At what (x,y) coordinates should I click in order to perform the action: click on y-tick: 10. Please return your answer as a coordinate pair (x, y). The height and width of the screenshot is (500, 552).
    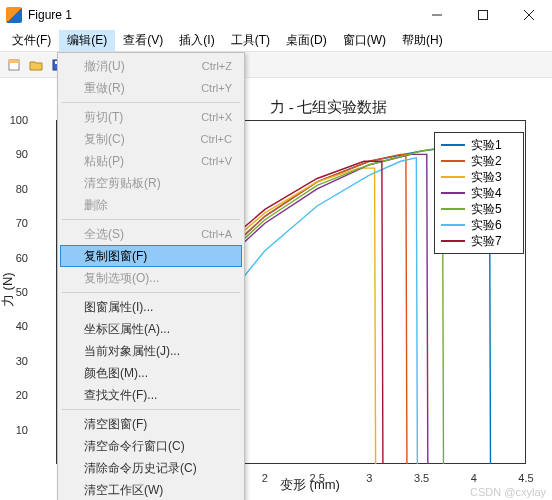
    Looking at the image, I should click on (16, 430).